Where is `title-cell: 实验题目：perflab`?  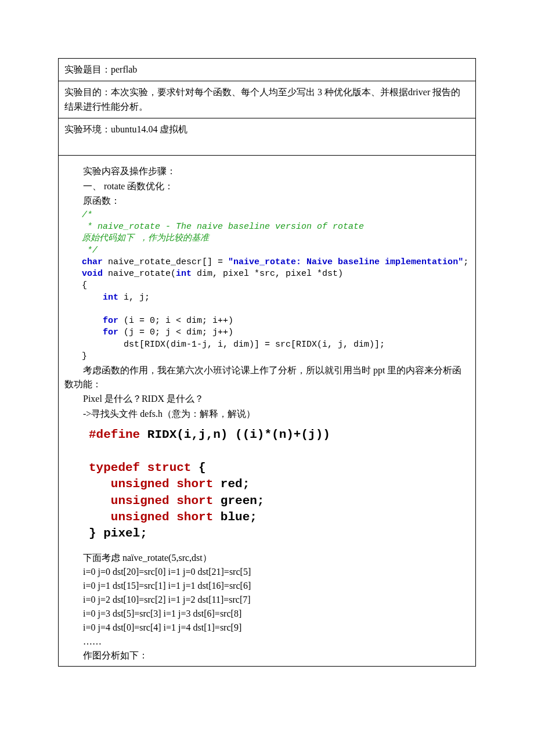
title-cell: 实验题目：perflab is located at coordinates (267, 70).